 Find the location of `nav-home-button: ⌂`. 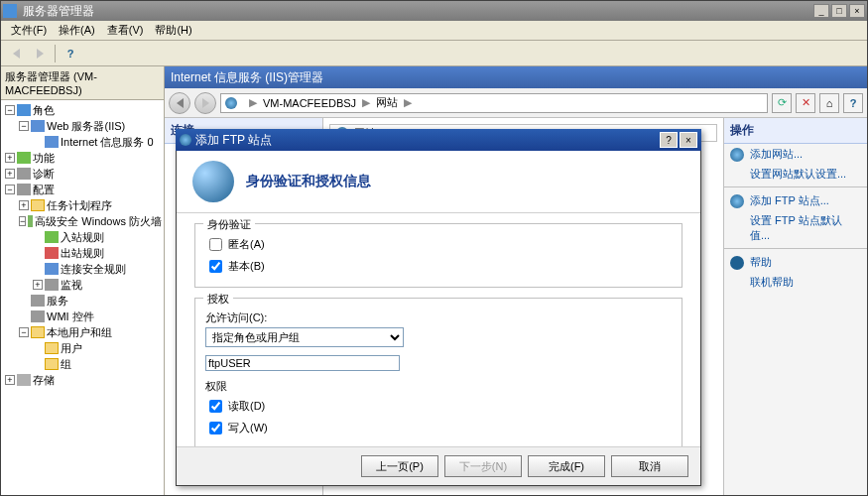

nav-home-button: ⌂ is located at coordinates (829, 103).